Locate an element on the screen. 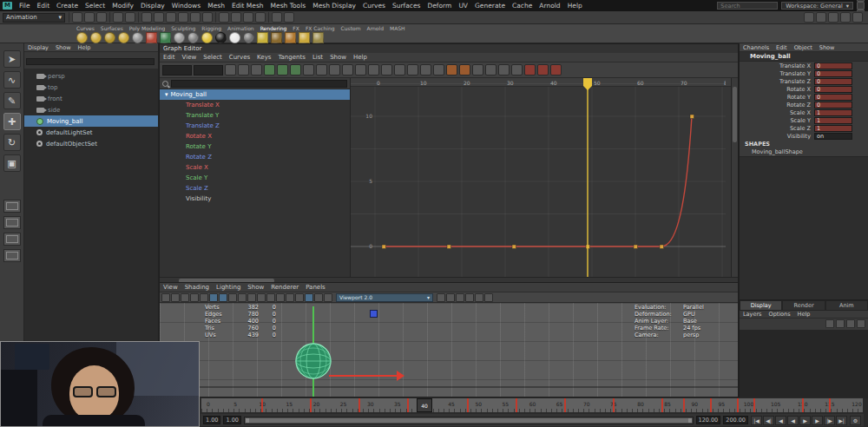  step-forward-key-button: |▶ is located at coordinates (830, 420).